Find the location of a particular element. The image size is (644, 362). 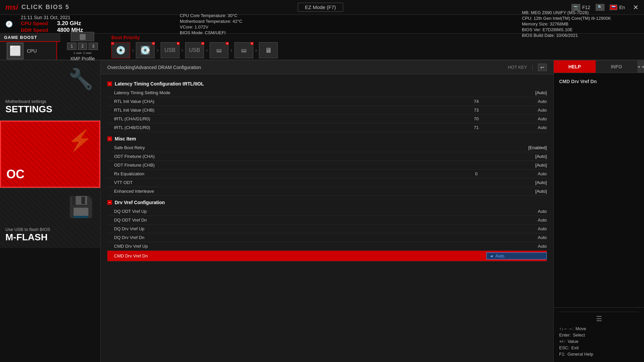

setting-rtl-chb: RTL Init Value (CHB) 73 Auto is located at coordinates (327, 110).